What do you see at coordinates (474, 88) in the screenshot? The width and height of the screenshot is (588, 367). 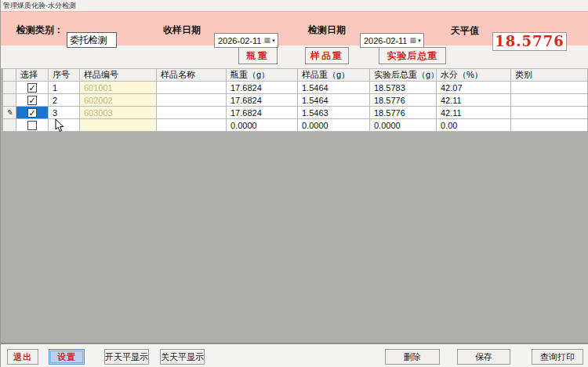 I see `cell-moisture: 42.07` at bounding box center [474, 88].